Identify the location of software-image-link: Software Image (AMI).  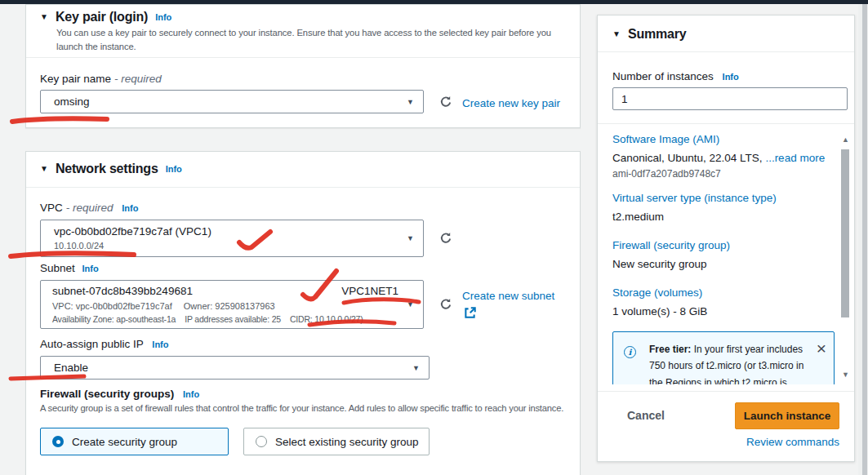
(666, 139).